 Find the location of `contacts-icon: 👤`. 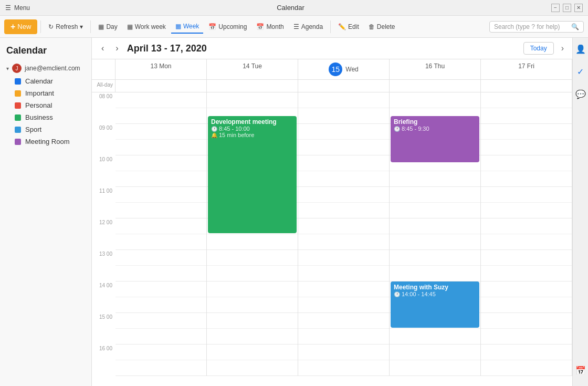

contacts-icon: 👤 is located at coordinates (581, 49).